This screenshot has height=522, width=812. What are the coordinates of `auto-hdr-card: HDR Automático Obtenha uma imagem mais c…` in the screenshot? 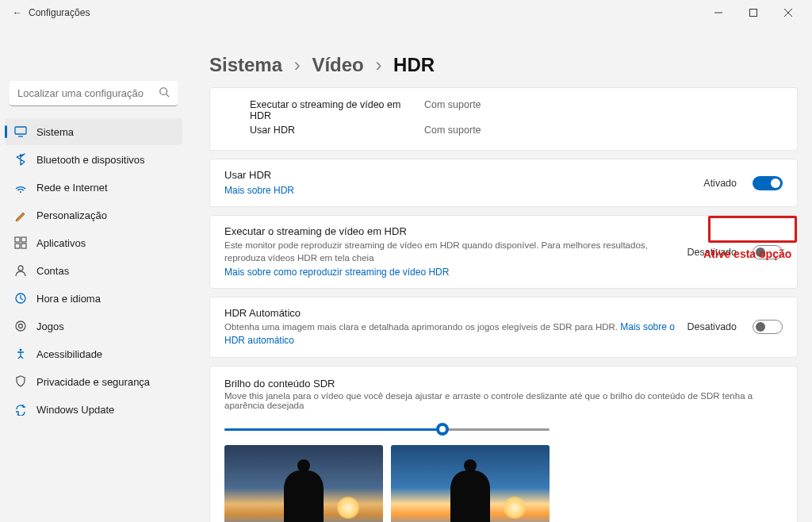 It's located at (504, 327).